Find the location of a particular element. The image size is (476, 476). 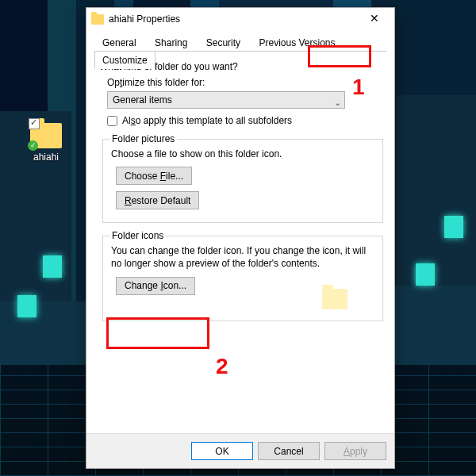

titlebar: ahiahi Properties ✕ is located at coordinates (240, 19).